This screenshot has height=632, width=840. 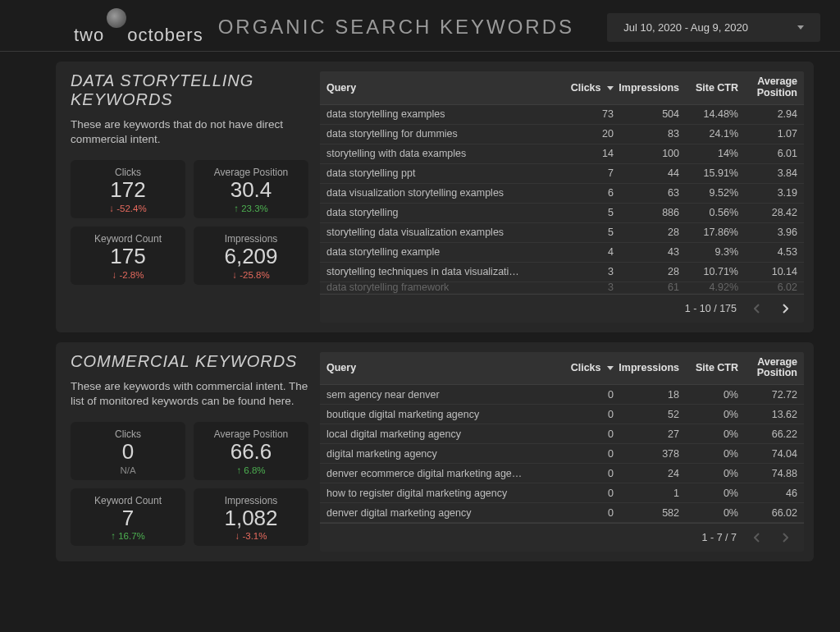 What do you see at coordinates (709, 288) in the screenshot?
I see `cell-ctr: 4.92%` at bounding box center [709, 288].